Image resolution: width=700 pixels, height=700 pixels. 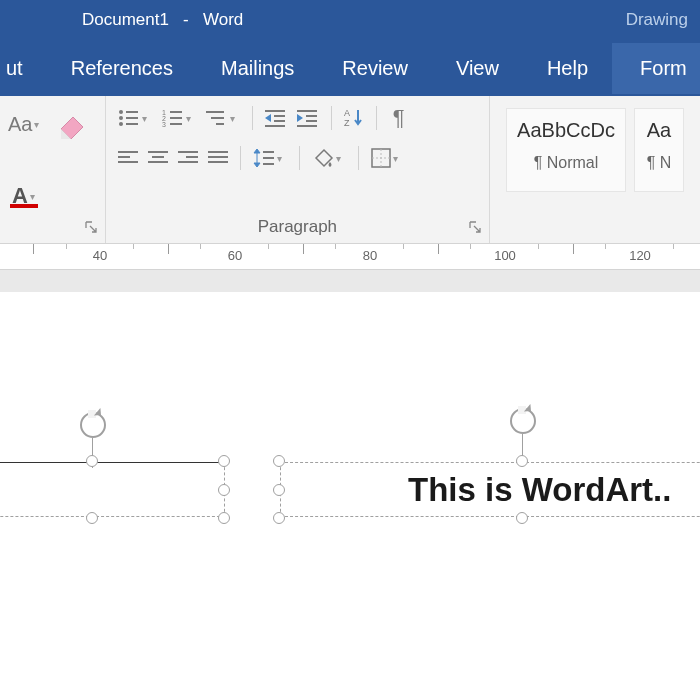 What do you see at coordinates (112, 490) in the screenshot?
I see `textbox-shape-left` at bounding box center [112, 490].